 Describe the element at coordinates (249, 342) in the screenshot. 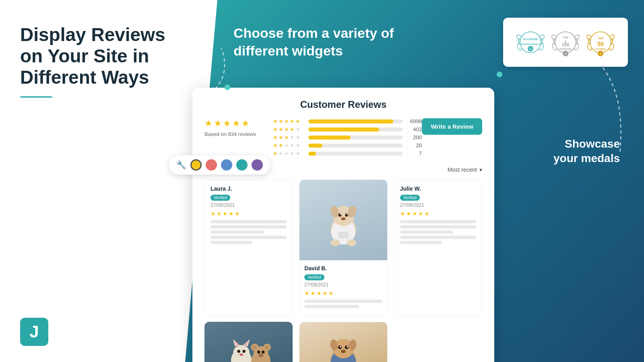

I see `review-card-cat-bear` at that location.